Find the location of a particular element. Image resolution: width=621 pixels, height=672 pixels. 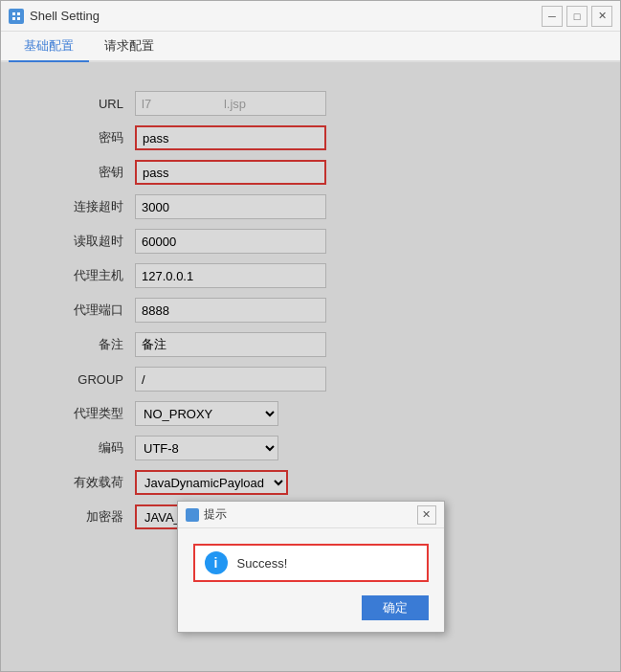

minimize-button: ─ is located at coordinates (552, 16).